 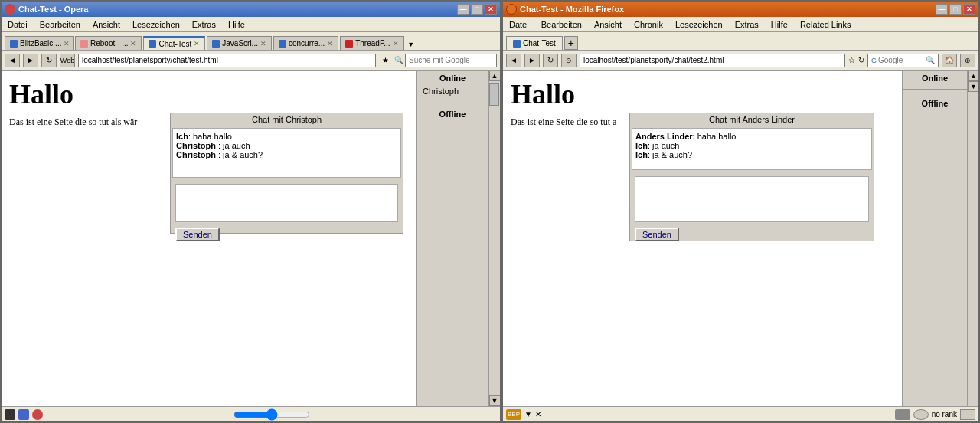 What do you see at coordinates (452, 91) in the screenshot?
I see `opera-user-christoph: Christoph` at bounding box center [452, 91].